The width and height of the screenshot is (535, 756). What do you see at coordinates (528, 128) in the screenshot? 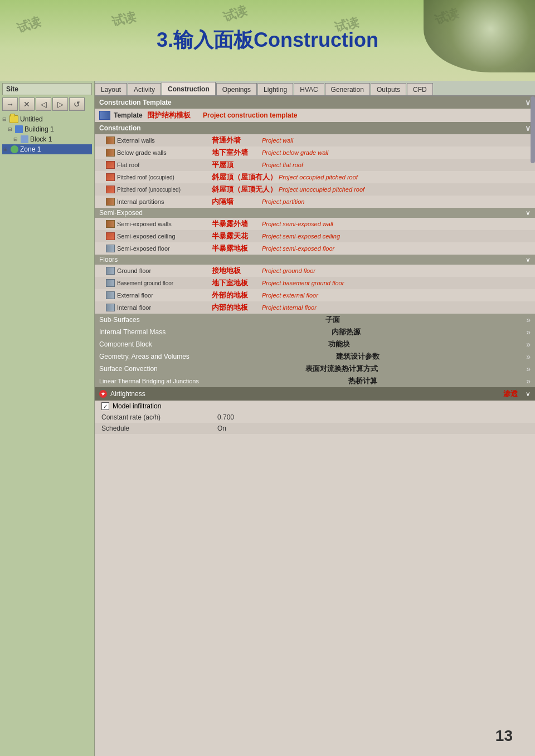
I see `collapse-btn-c: ∨` at bounding box center [528, 128].